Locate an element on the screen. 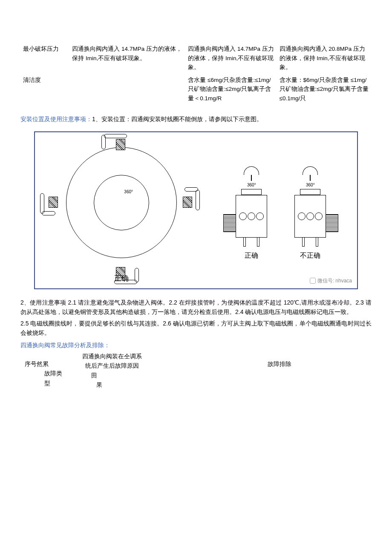  assembly-correct-icon: 360° 正确 is located at coordinates (251, 214).